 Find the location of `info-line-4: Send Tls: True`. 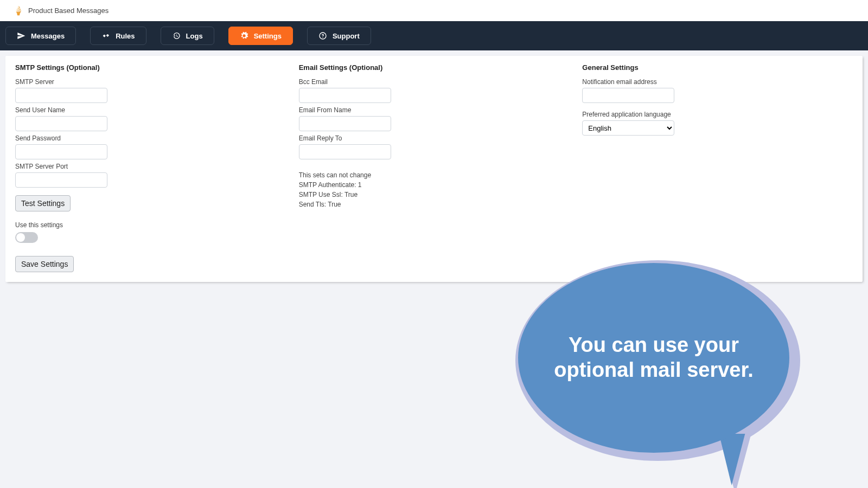

info-line-4: Send Tls: True is located at coordinates (434, 204).